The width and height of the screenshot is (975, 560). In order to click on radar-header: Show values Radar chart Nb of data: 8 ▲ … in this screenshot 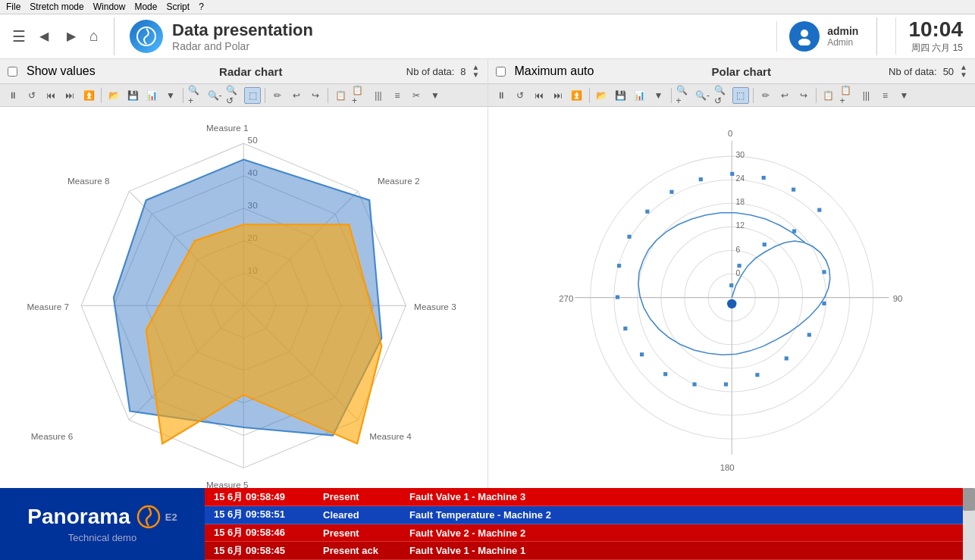, I will do `click(244, 71)`.